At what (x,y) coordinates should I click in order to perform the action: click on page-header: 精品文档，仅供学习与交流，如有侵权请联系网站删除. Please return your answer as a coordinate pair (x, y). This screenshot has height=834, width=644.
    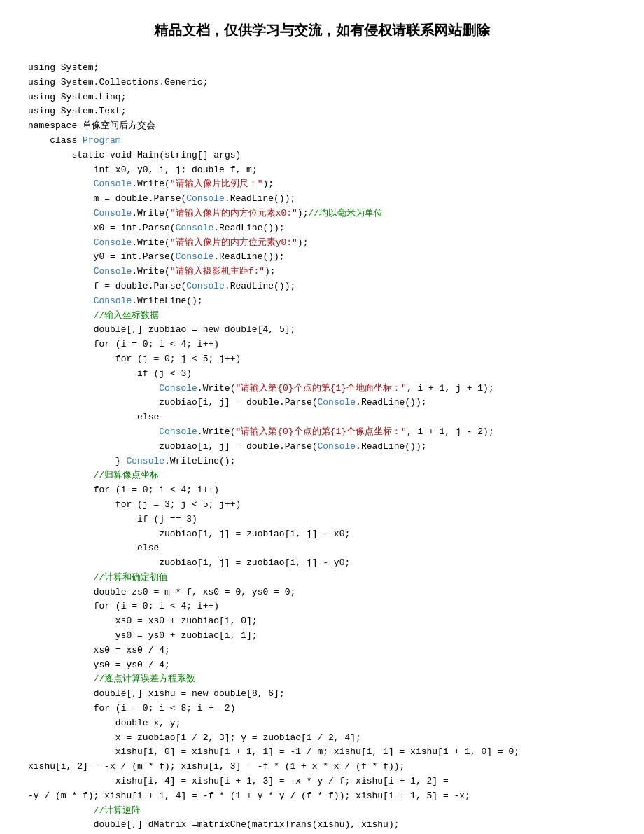
    Looking at the image, I should click on (322, 31).